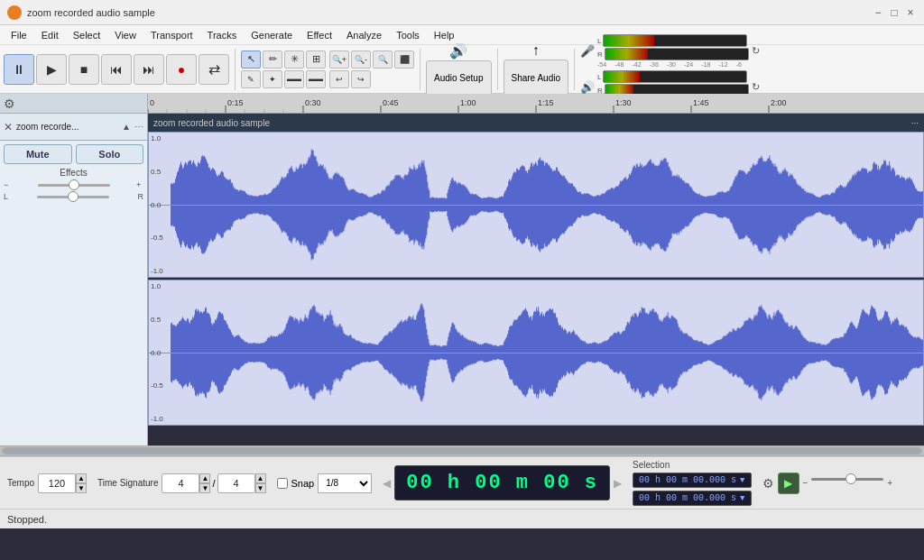 This screenshot has width=924, height=560. Describe the element at coordinates (282, 483) in the screenshot. I see `snap-checkbox` at that location.